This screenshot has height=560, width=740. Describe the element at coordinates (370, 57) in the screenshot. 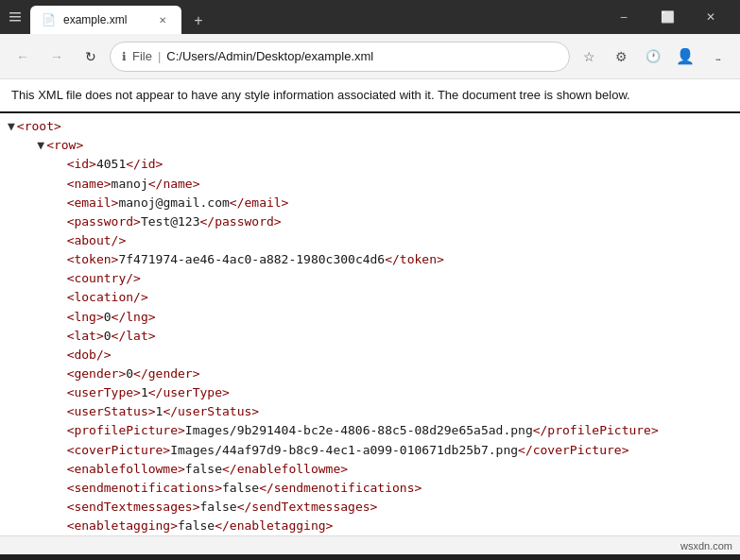

I see `addressbar: ← → ↻ ℹ File | C:/Users/Admin/Desktop/ex…` at that location.